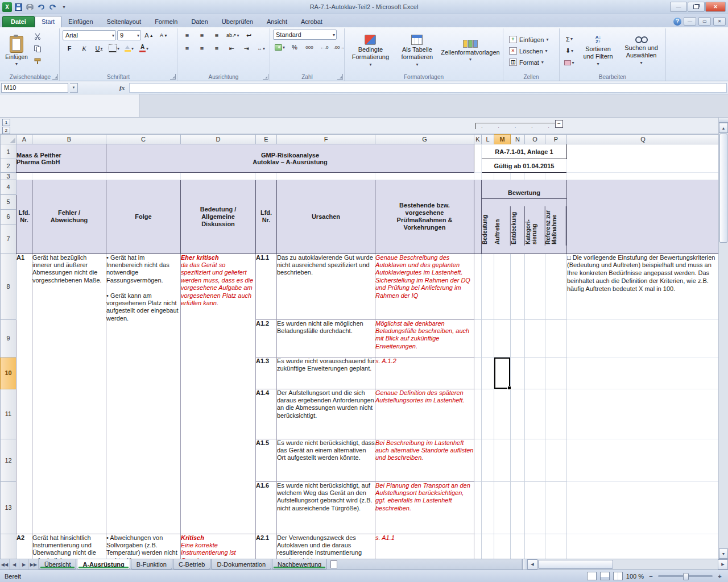  I want to click on cell-O3, so click(535, 176).